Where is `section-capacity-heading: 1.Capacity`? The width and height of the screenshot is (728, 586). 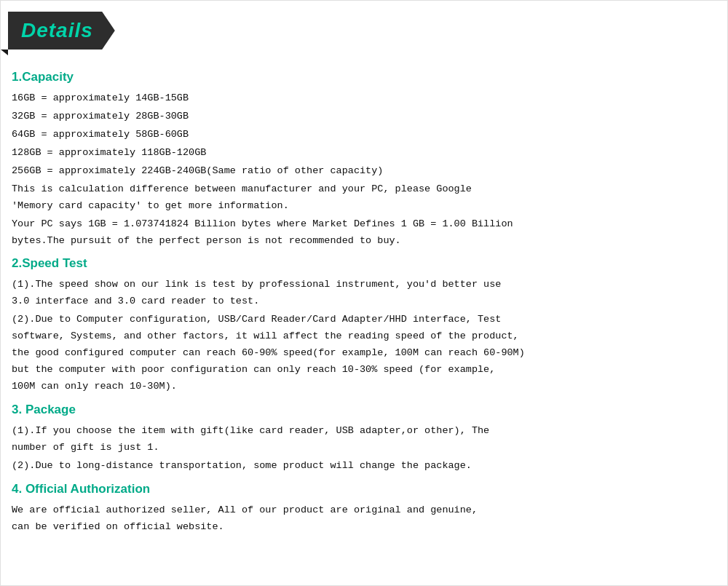 section-capacity-heading: 1.Capacity is located at coordinates (364, 77).